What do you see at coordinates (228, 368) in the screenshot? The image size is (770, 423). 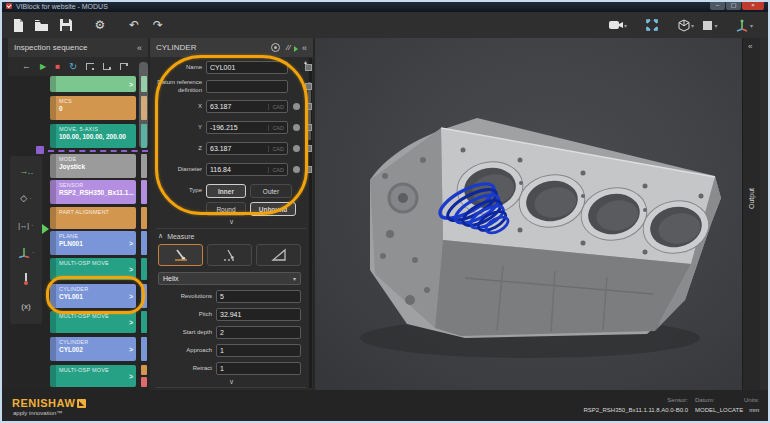 I see `retract-row: Retract 1` at bounding box center [228, 368].